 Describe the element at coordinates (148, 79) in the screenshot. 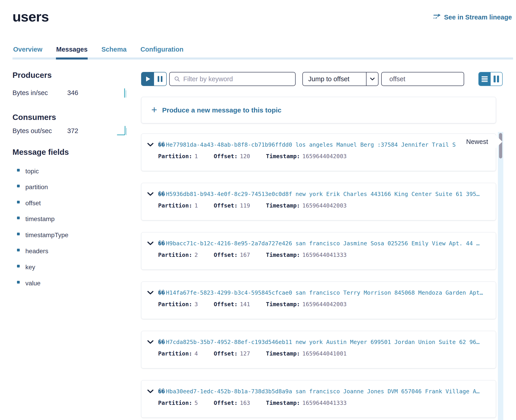

I see `play-icon` at that location.